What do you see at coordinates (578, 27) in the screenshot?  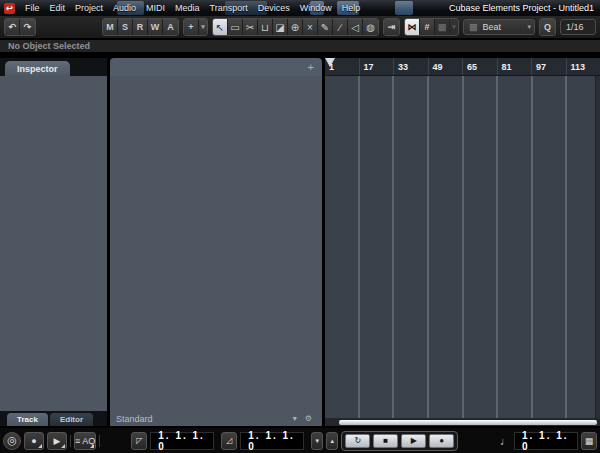 I see `quantize-preset-select: 1/16` at bounding box center [578, 27].